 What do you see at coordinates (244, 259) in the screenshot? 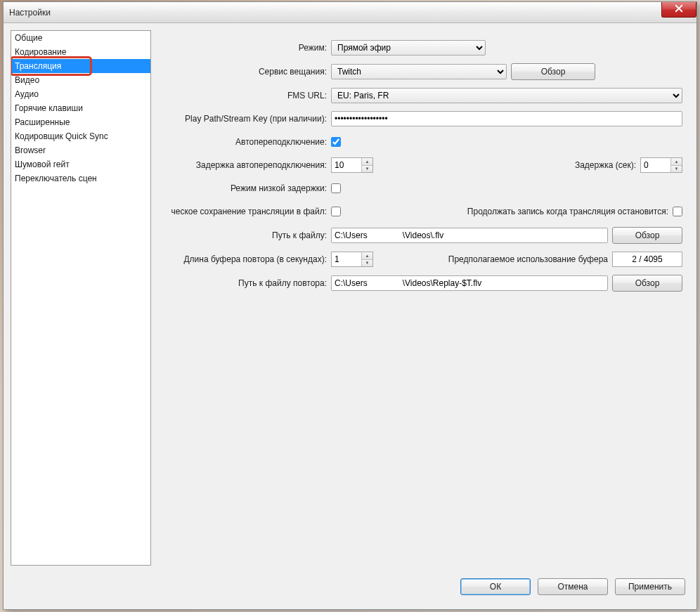
I see `bufferlen-label: Длина буфера повтора (в секундах):` at bounding box center [244, 259].